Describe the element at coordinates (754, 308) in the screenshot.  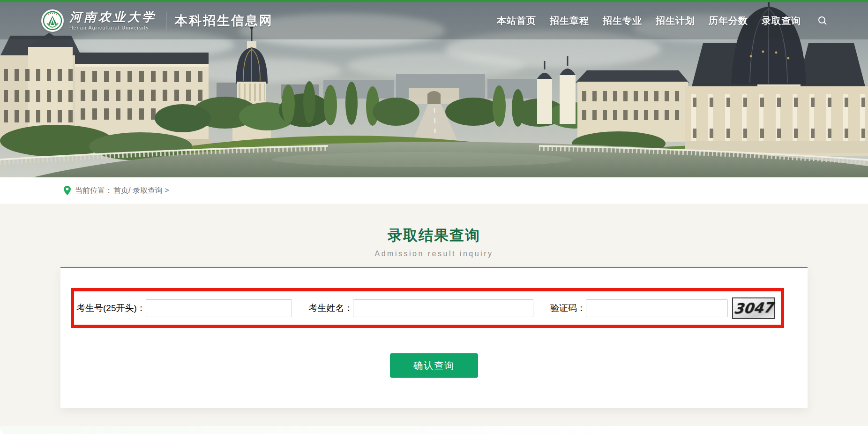
I see `captcha-code: 3047` at that location.